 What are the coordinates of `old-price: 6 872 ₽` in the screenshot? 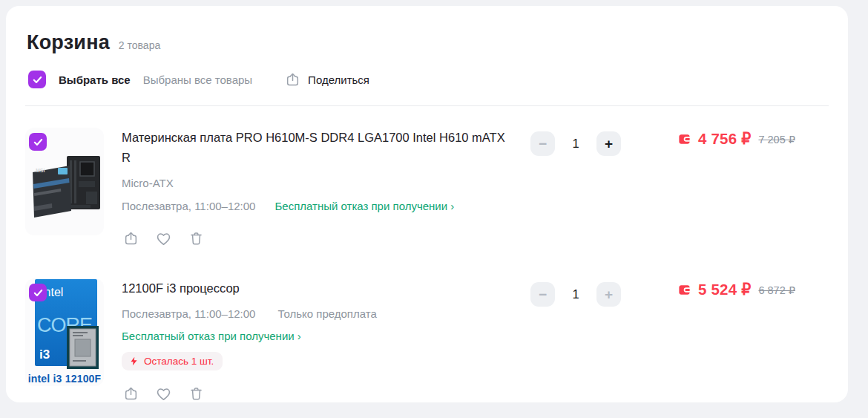 It's located at (777, 290).